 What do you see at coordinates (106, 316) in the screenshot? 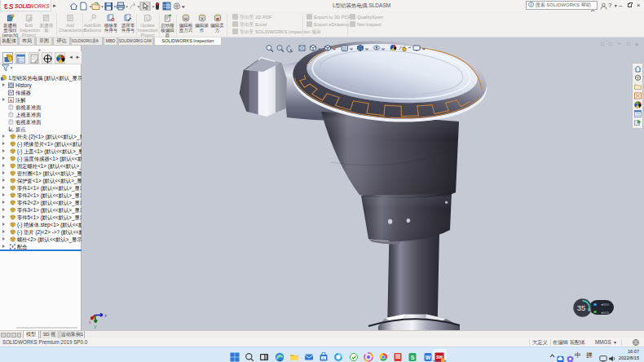
I see `svg-text: z` at bounding box center [106, 316].